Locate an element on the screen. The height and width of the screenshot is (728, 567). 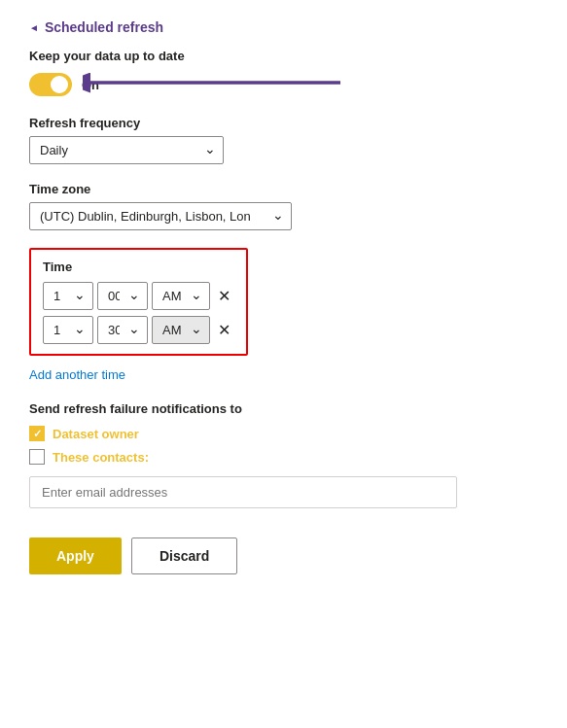
hour-select-2: 123 is located at coordinates (68, 330).